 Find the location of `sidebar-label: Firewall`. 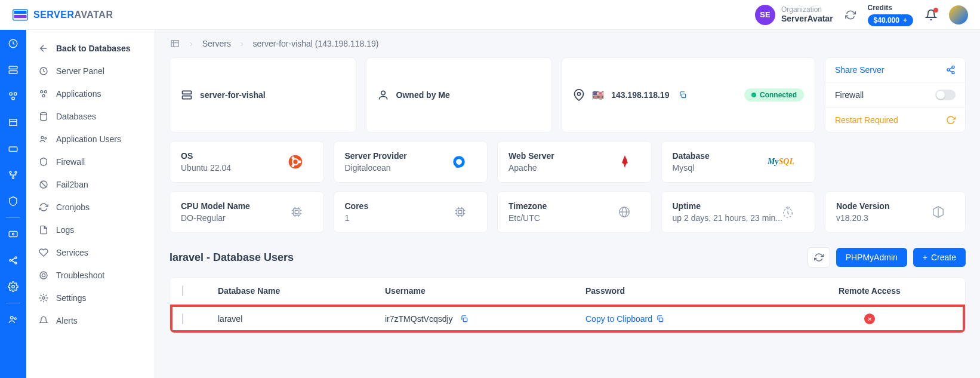

sidebar-label: Firewall is located at coordinates (70, 162).